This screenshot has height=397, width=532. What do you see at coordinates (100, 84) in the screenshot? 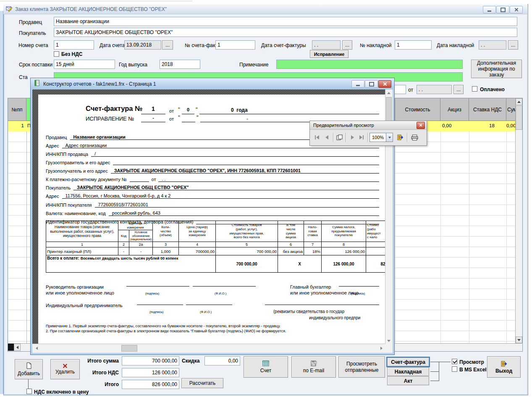
I see `report-window-title: Конструктор отчетов - fak1new1.frx - Стр…` at bounding box center [100, 84].